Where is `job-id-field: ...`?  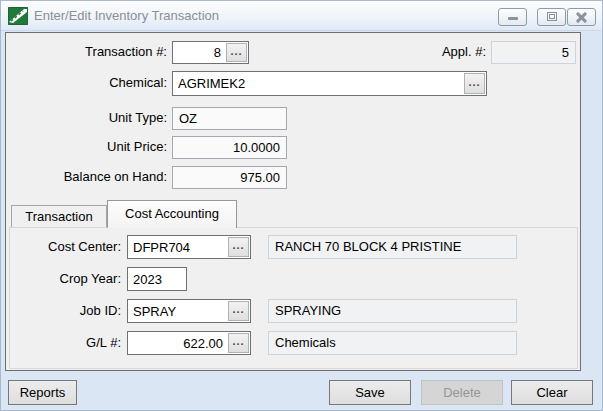
job-id-field: ... is located at coordinates (189, 311).